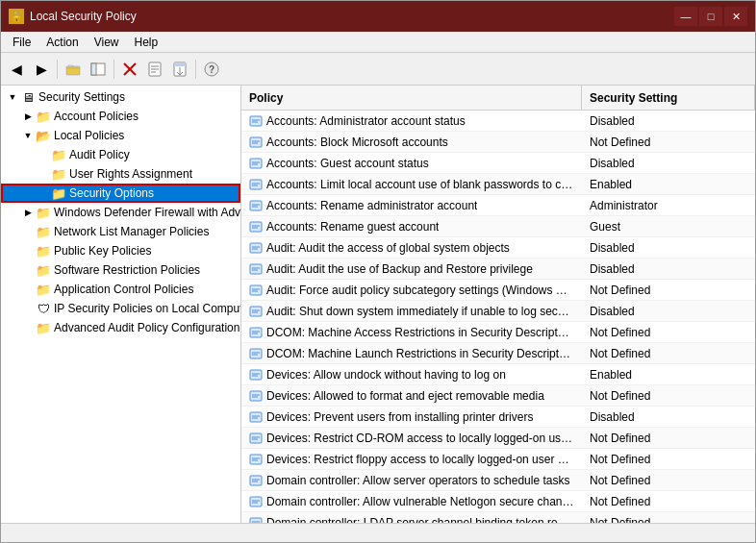 The image size is (756, 543). Describe the element at coordinates (180, 69) in the screenshot. I see `export-button` at that location.